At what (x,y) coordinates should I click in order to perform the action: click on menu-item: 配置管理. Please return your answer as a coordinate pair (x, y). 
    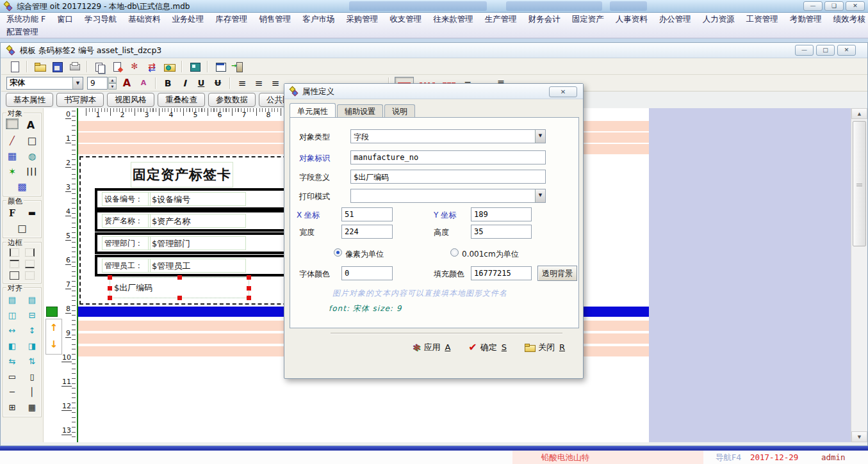
    Looking at the image, I should click on (22, 32).